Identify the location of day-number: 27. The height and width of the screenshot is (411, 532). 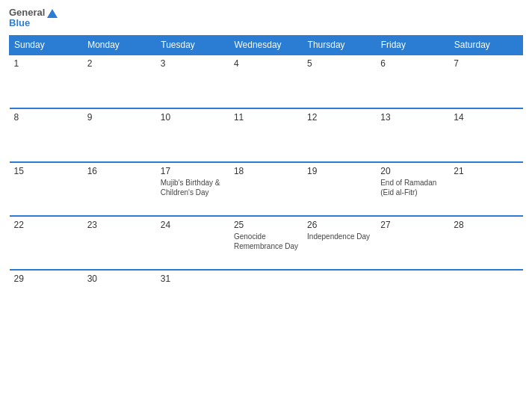
(412, 225).